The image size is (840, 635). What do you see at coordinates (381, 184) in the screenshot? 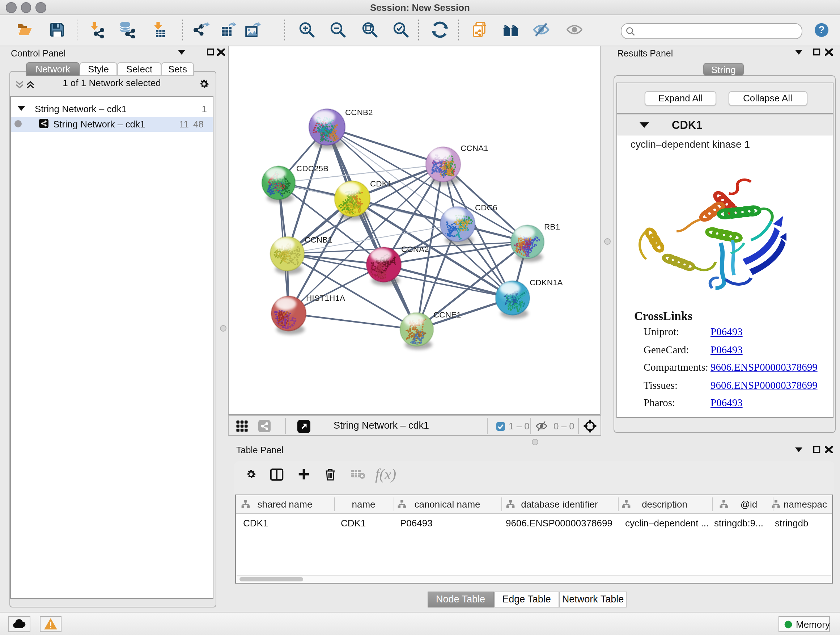
I see `svg-text: CDK1` at bounding box center [381, 184].